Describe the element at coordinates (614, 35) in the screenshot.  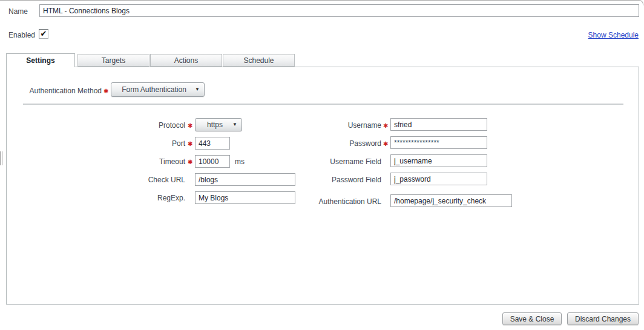
I see `show-schedule-link: Show Schedule` at that location.